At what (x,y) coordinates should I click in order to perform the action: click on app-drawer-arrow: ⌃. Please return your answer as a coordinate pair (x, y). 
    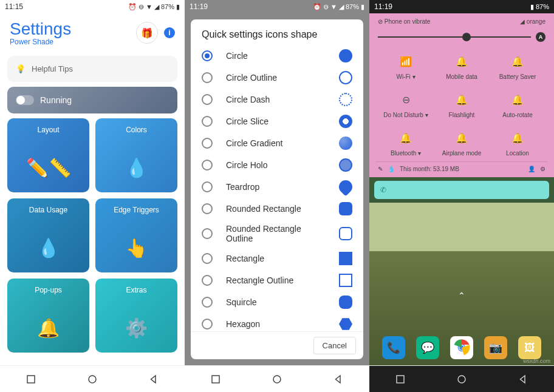
    Looking at the image, I should click on (462, 296).